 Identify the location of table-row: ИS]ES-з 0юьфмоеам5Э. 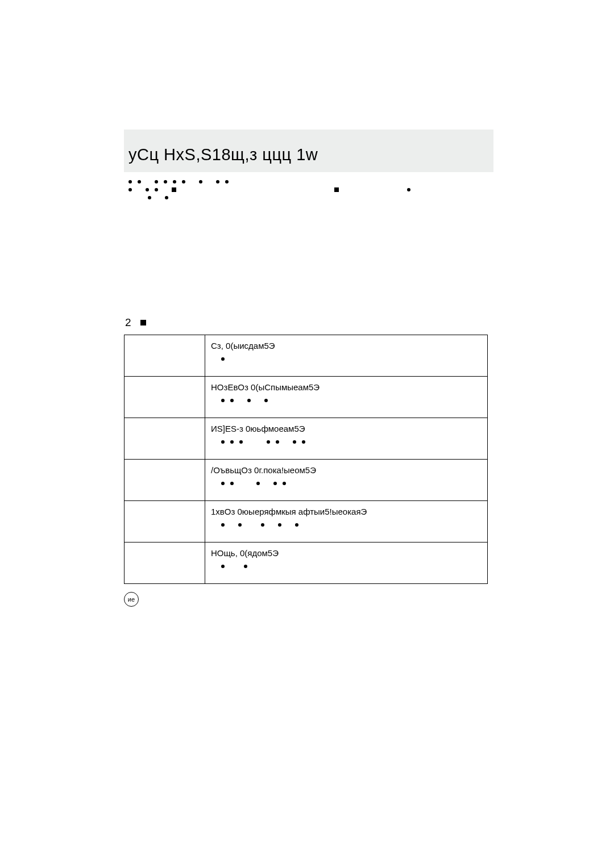
(306, 439).